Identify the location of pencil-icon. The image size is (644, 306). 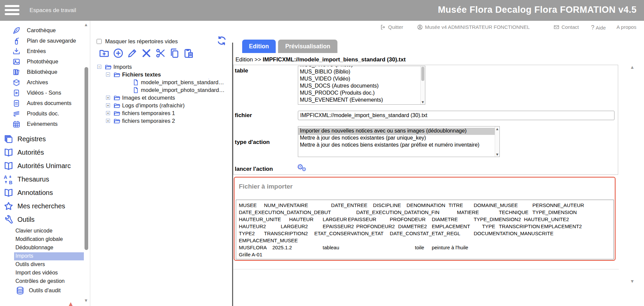
(132, 53).